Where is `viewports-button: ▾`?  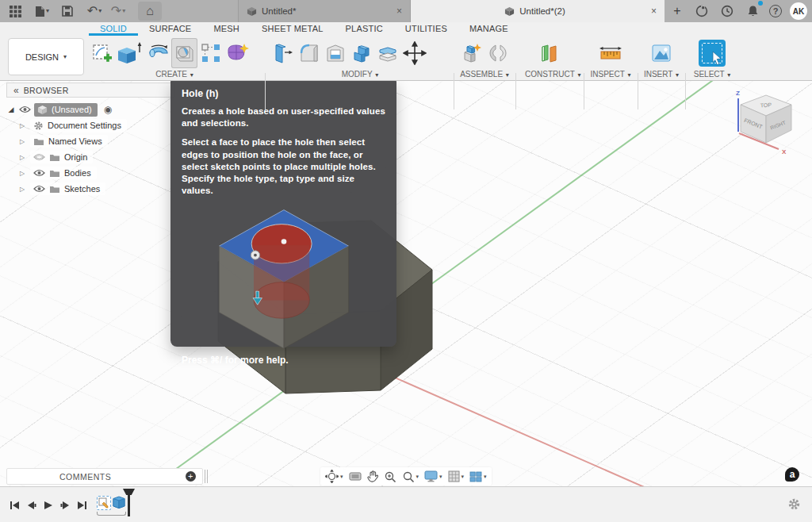
viewports-button: ▾ is located at coordinates (478, 477).